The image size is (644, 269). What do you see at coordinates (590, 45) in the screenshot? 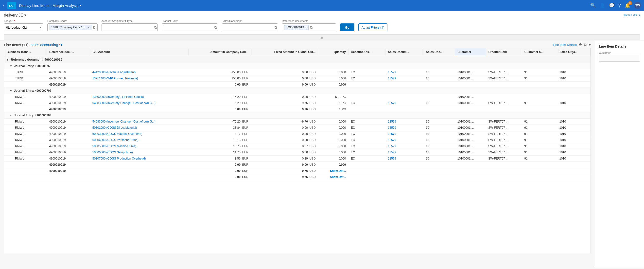
I see `table-expand-button: ▾` at bounding box center [590, 45].